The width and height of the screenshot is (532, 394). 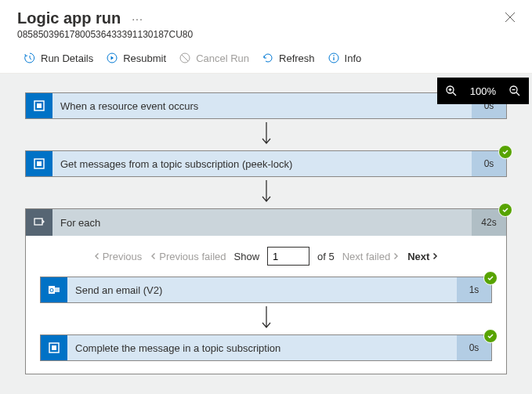 What do you see at coordinates (266, 22) in the screenshot?
I see `header: Logic app run ··· 0858503961780053643339…` at bounding box center [266, 22].